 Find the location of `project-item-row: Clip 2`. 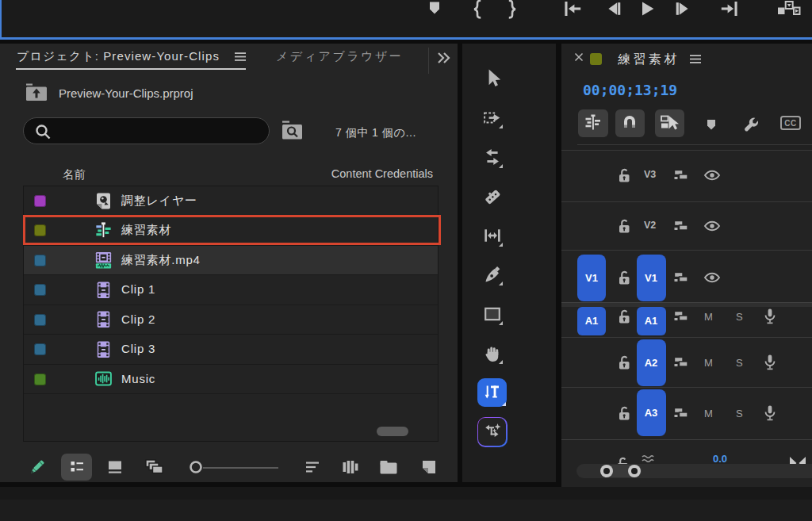

project-item-row: Clip 2 is located at coordinates (231, 320).